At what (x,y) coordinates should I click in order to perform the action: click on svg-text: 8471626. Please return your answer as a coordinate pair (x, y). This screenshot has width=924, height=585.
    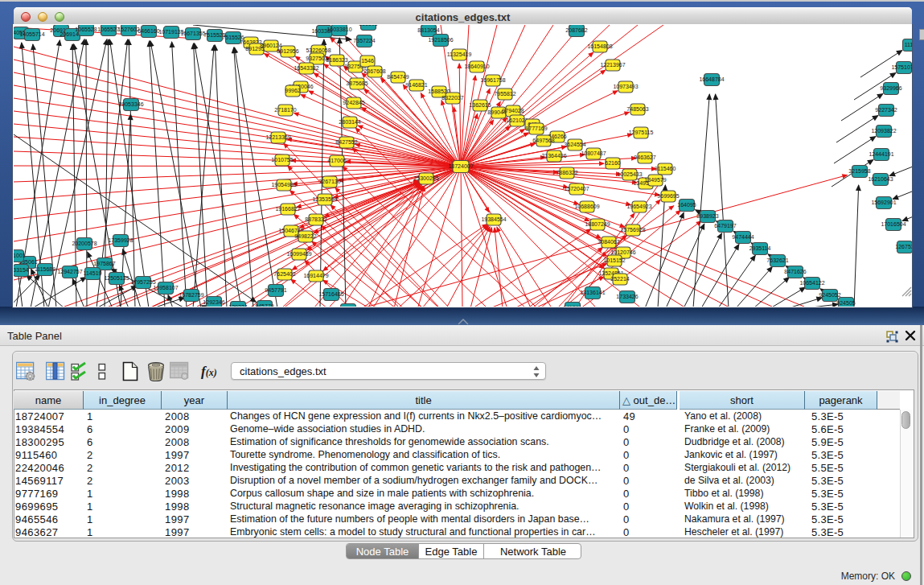
    Looking at the image, I should click on (795, 272).